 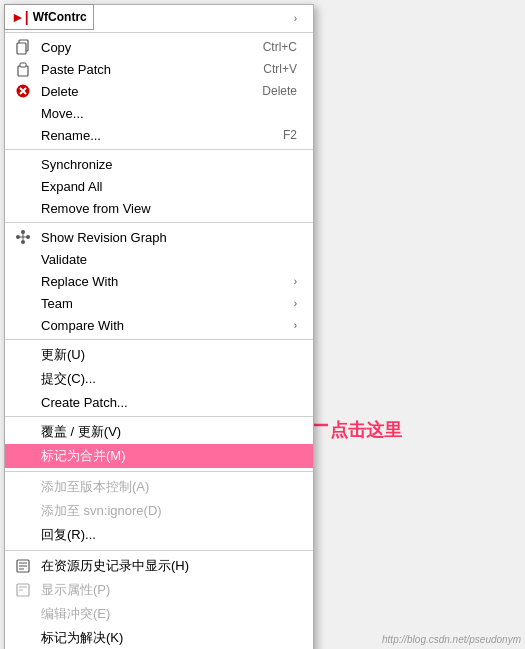 What do you see at coordinates (23, 47) in the screenshot?
I see `copy-icon` at bounding box center [23, 47].